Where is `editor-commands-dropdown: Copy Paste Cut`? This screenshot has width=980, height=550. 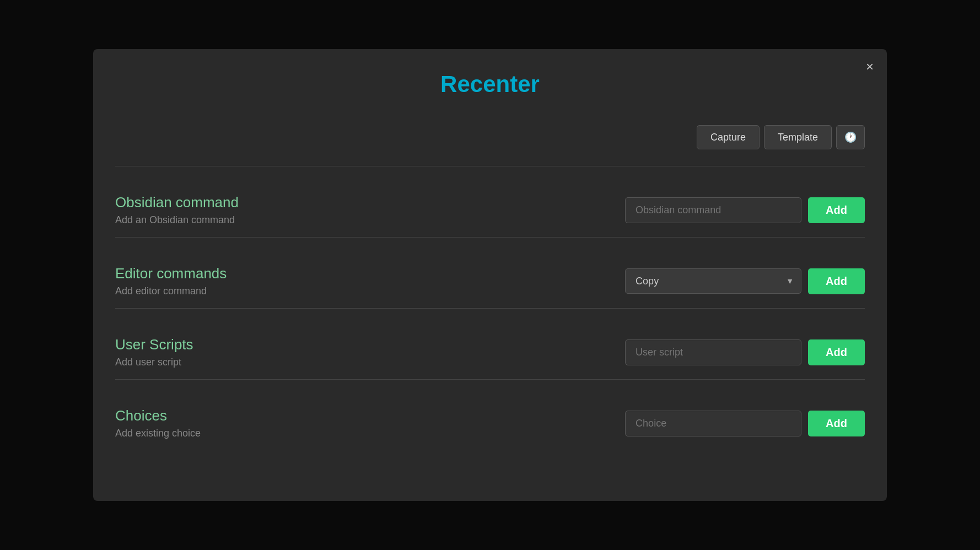
editor-commands-dropdown: Copy Paste Cut is located at coordinates (713, 281).